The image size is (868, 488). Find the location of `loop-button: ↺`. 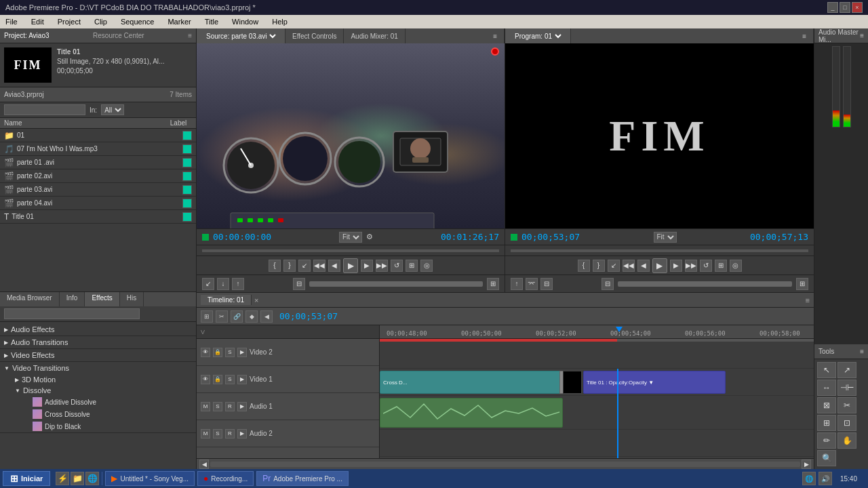

loop-button: ↺ is located at coordinates (397, 266).